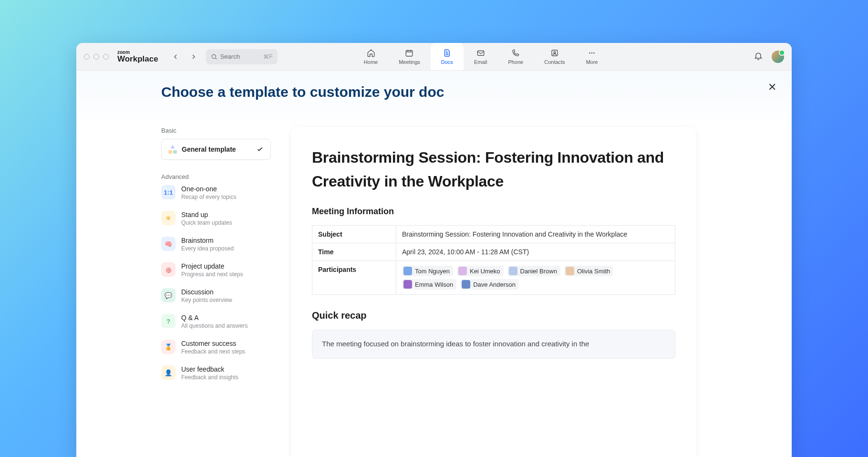 Image resolution: width=868 pixels, height=457 pixels. I want to click on meeting-info-table: Subject Brainstorming Session: Fostering…, so click(494, 260).